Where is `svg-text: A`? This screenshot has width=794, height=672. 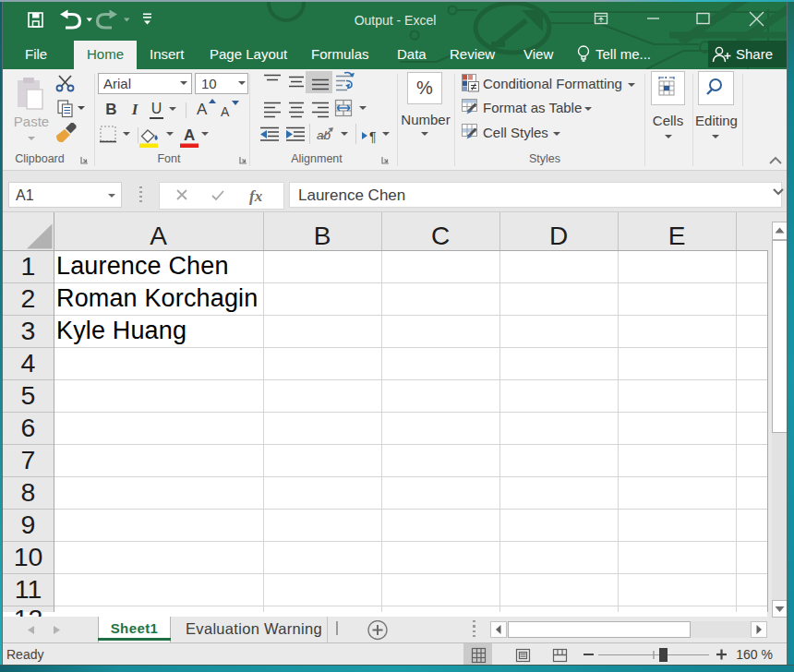 svg-text: A is located at coordinates (189, 135).